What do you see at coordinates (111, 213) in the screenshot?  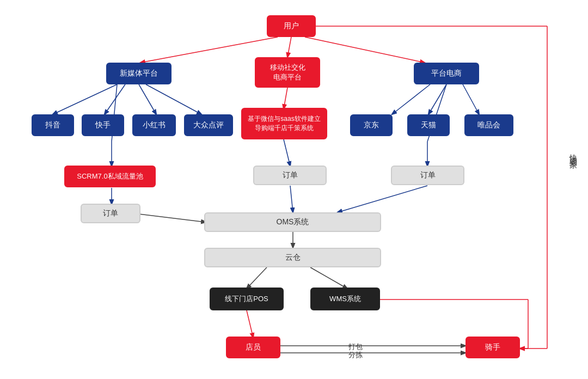 I see `node-order1: 订单` at bounding box center [111, 213].